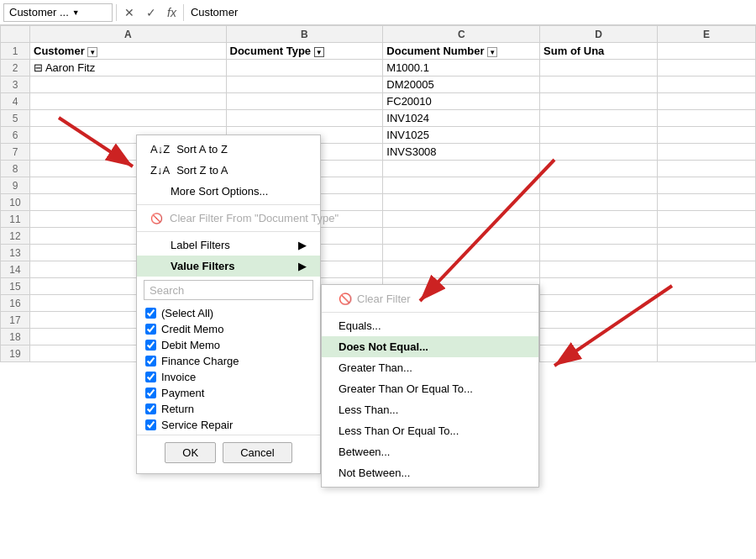 This screenshot has width=756, height=559. What do you see at coordinates (430, 472) in the screenshot?
I see `submenu-not-between: Not Between...` at bounding box center [430, 472].